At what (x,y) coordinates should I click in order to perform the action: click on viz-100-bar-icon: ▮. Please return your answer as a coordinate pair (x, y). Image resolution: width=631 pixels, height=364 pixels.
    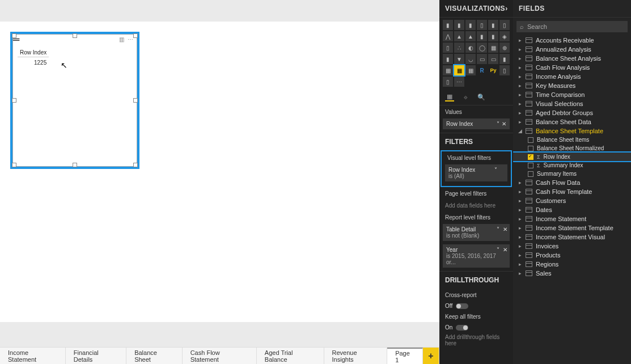
    Looking at the image, I should click on (493, 25).